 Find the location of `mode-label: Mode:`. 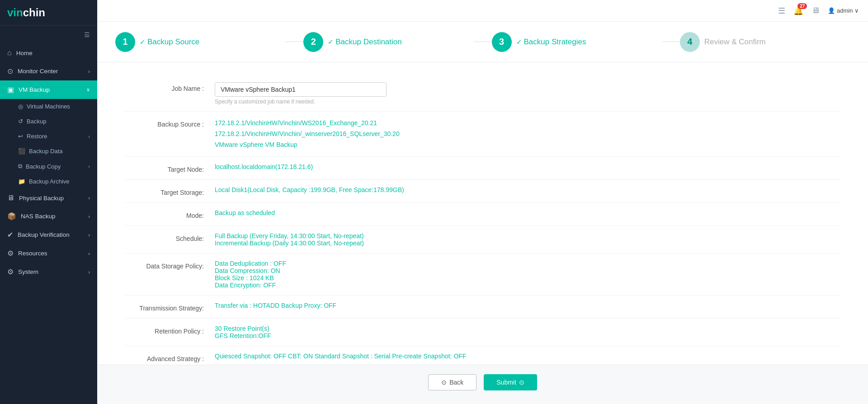

mode-label: Mode: is located at coordinates (170, 214).